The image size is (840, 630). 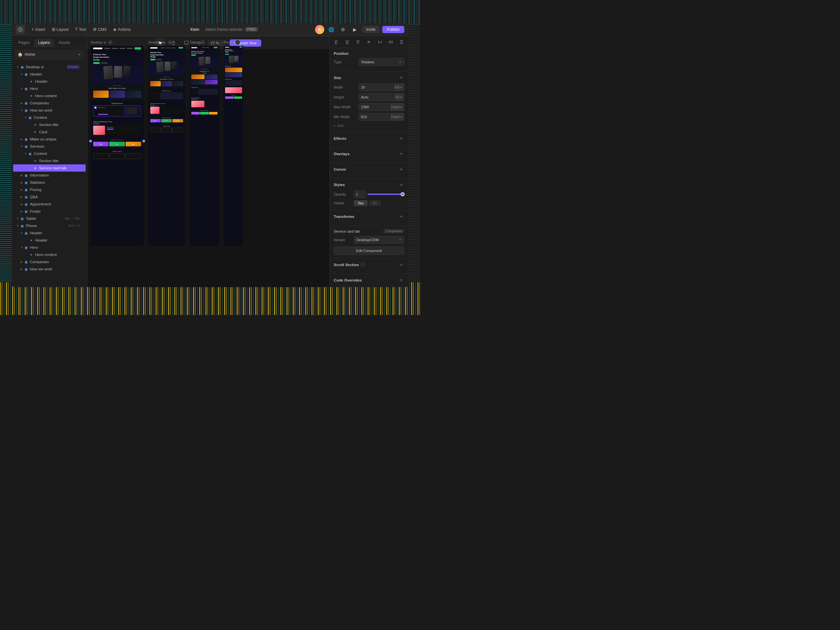 I want to click on layer-header-phone-child: ▶ ✦ Header ⠿, so click(x=49, y=240).